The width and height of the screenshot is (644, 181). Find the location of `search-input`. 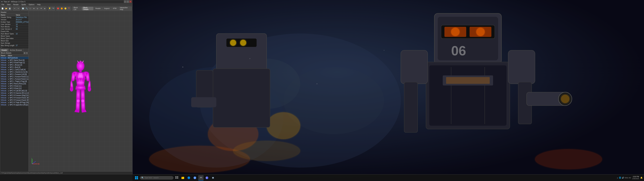

search-input is located at coordinates (157, 178).